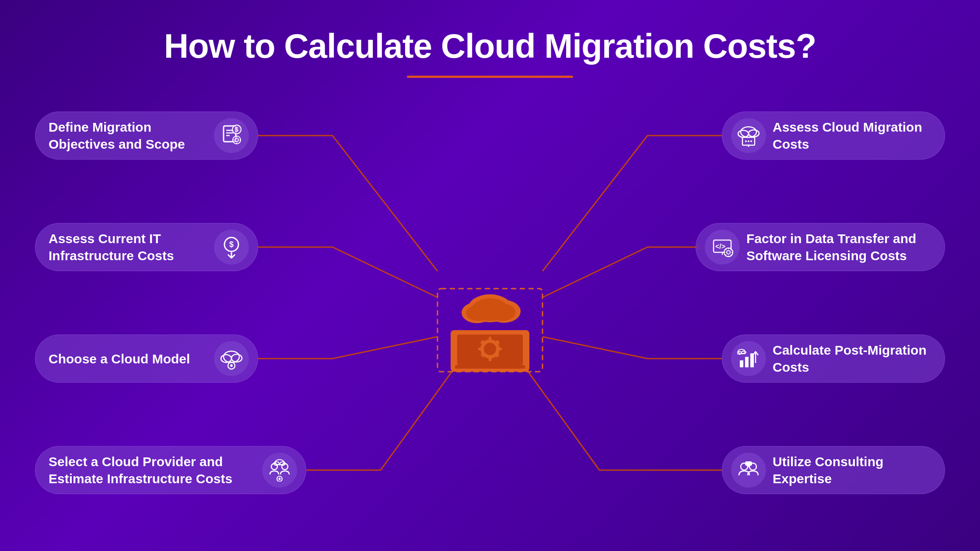  What do you see at coordinates (147, 359) in the screenshot?
I see `card-choose-cloud: Choose a Cloud Model` at bounding box center [147, 359].